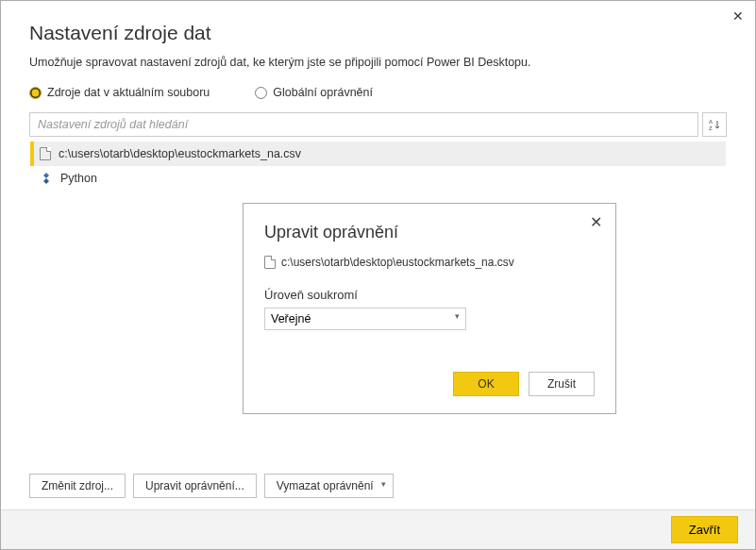  What do you see at coordinates (429, 232) in the screenshot?
I see `dialog-title: Upravit oprávnění` at bounding box center [429, 232].